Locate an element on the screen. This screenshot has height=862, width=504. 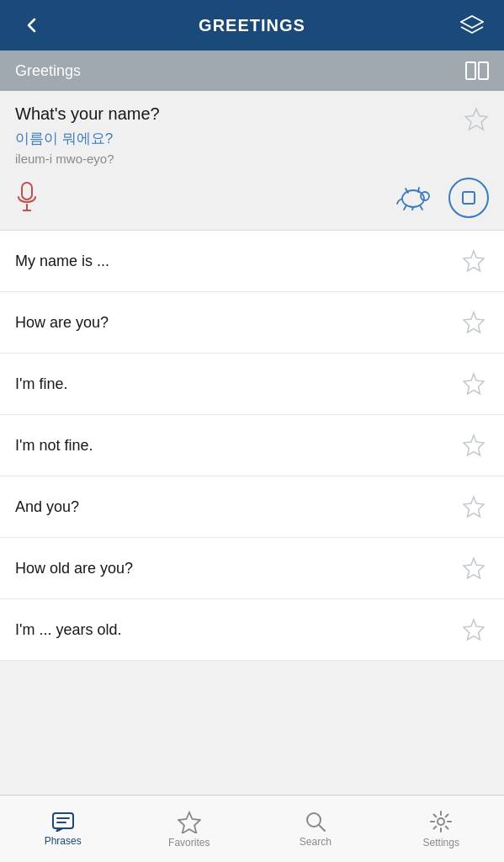
tab-bar: Phrases Favorites Search Settings is located at coordinates (252, 828).